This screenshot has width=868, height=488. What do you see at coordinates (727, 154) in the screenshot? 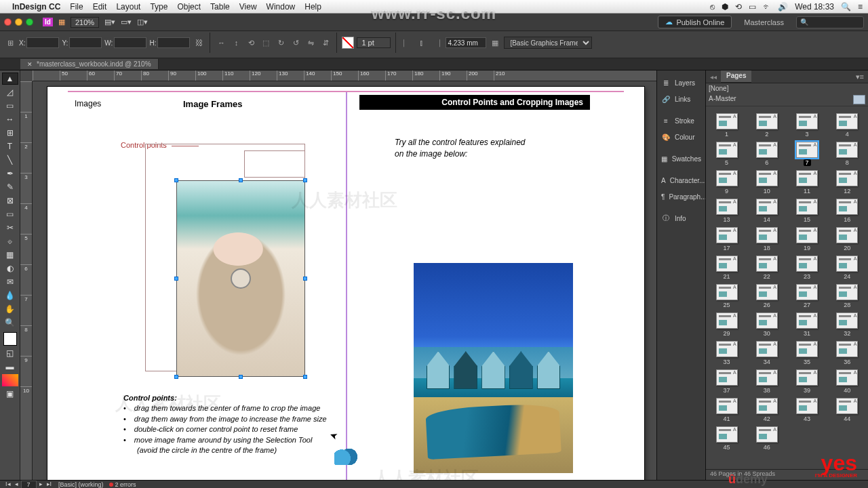
I see `page-thumb: 5` at bounding box center [727, 154].